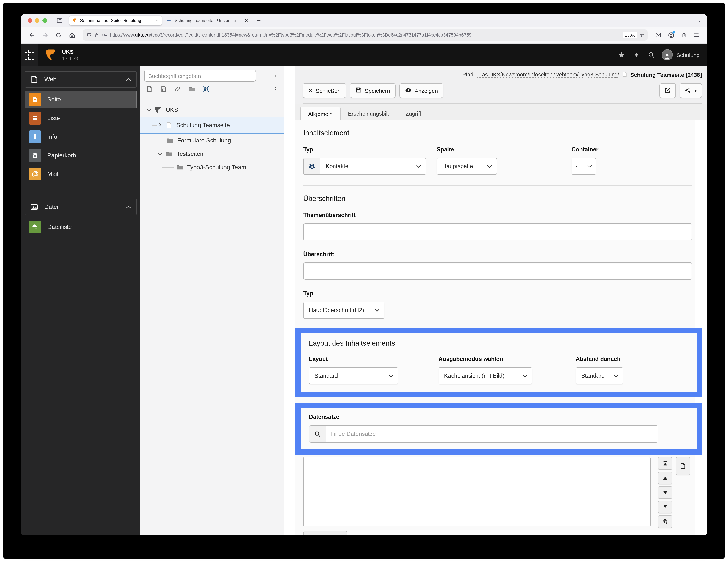  Describe the element at coordinates (58, 55) in the screenshot. I see `site-logo-block: UKS 12.4.28` at that location.